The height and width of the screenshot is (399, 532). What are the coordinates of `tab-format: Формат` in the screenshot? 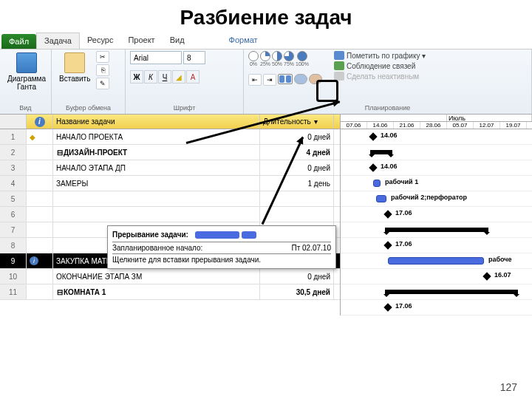 It's located at (244, 41).